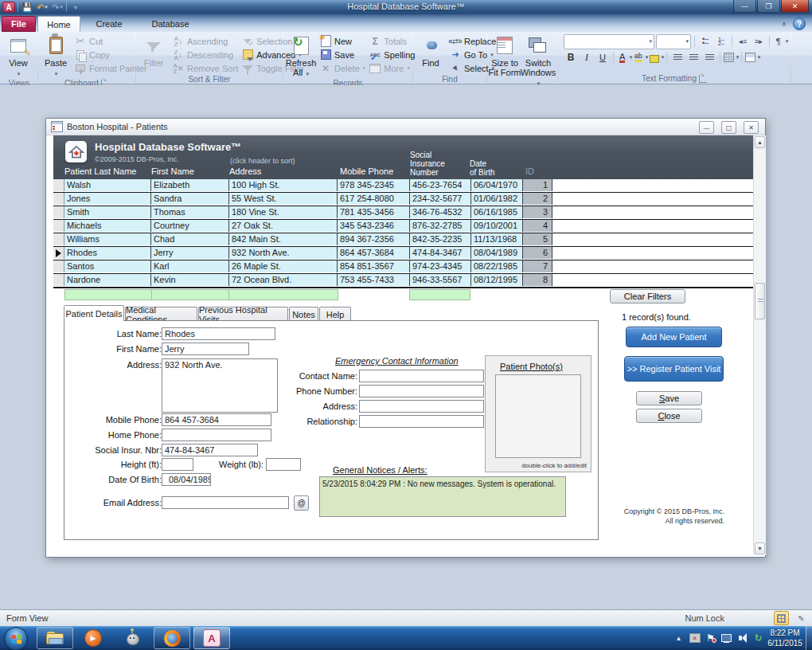  Describe the element at coordinates (283, 239) in the screenshot. I see `cell-address: 842 Main St.` at that location.